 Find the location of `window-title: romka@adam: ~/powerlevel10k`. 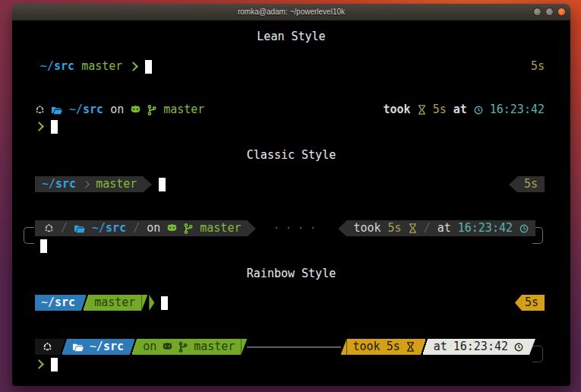

window-title: romka@adam: ~/powerlevel10k is located at coordinates (292, 12).